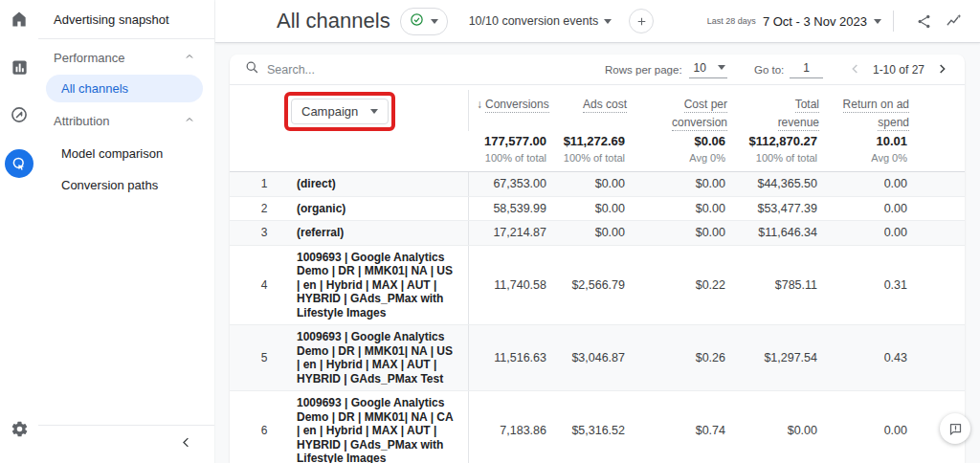  I want to click on cell-row-number: 2, so click(264, 209).